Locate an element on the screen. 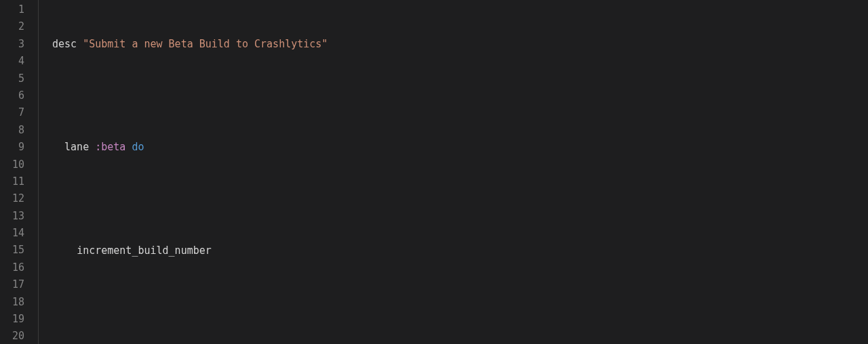  line-number: 5 is located at coordinates (12, 79).